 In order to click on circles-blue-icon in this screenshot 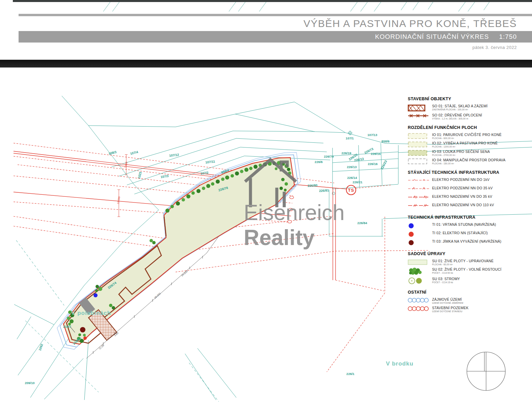, I will do `click(419, 300)`.